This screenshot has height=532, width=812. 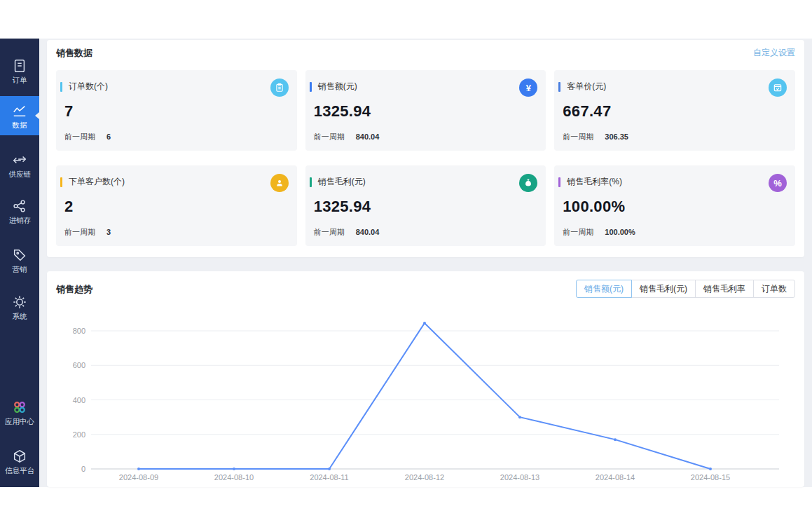 I want to click on sidebar-item-app-center: 应用中心, so click(x=20, y=412).